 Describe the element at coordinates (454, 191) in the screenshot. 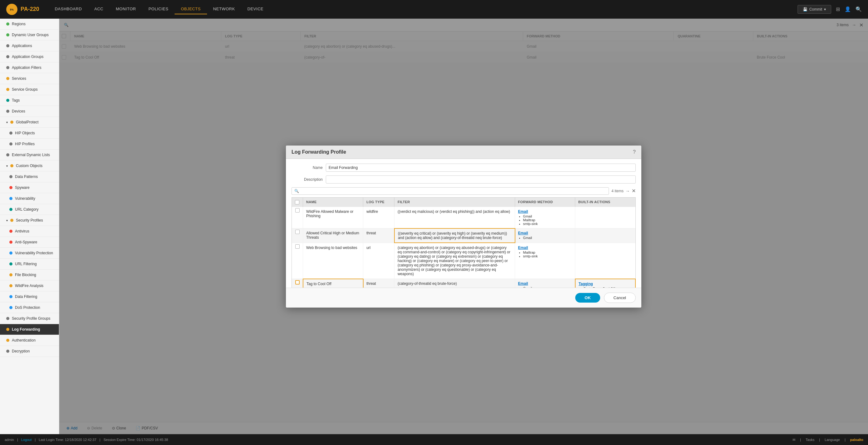

I see `inner-search-input` at that location.